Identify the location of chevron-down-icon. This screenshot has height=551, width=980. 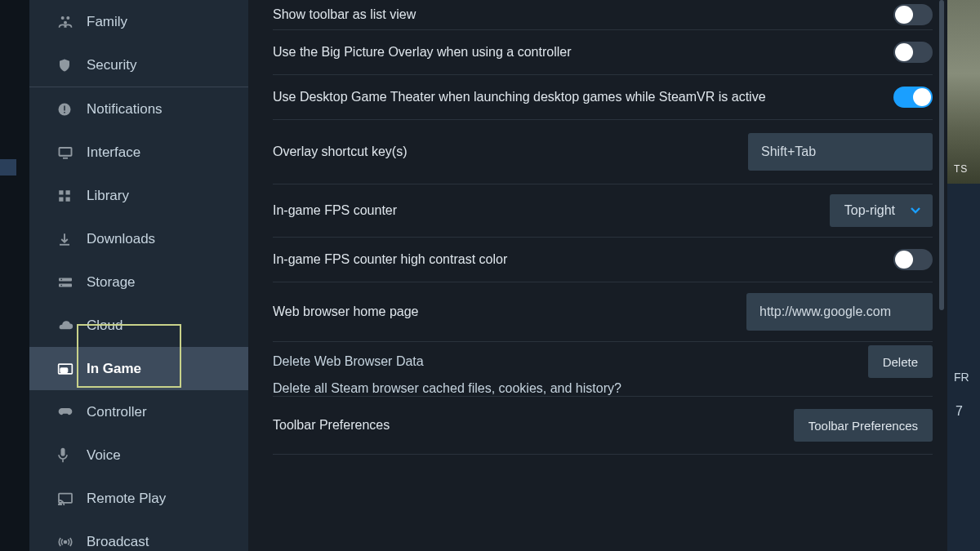
(915, 211).